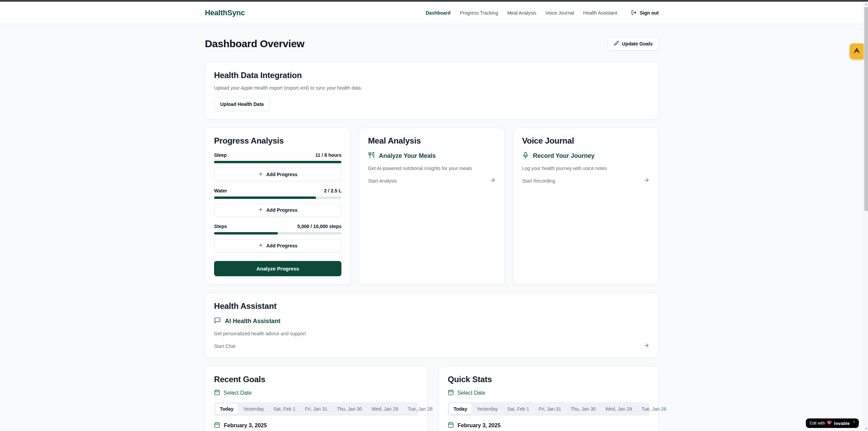 Image resolution: width=868 pixels, height=431 pixels. What do you see at coordinates (220, 191) in the screenshot?
I see `water-label: Water` at bounding box center [220, 191].